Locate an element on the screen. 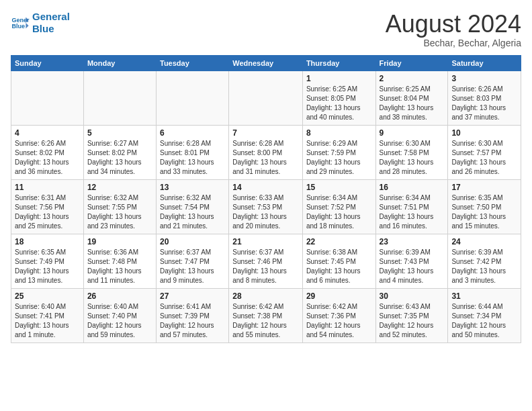 This screenshot has width=532, height=411. day-cell: 15Sunrise: 6:34 AM Sunset: 7:52 PM Dayli… is located at coordinates (339, 207).